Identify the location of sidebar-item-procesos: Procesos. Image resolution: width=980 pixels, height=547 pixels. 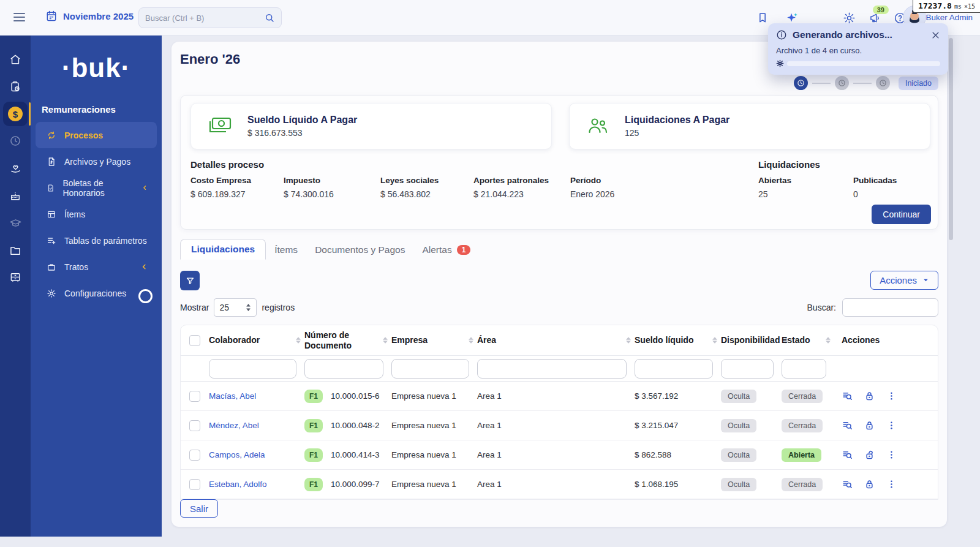
(96, 135).